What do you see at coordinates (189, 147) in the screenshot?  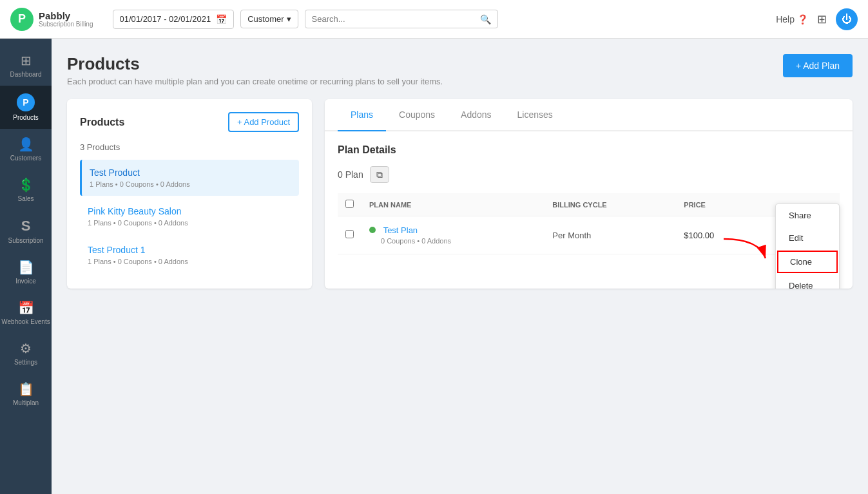 I see `products-count: 3 Products` at bounding box center [189, 147].